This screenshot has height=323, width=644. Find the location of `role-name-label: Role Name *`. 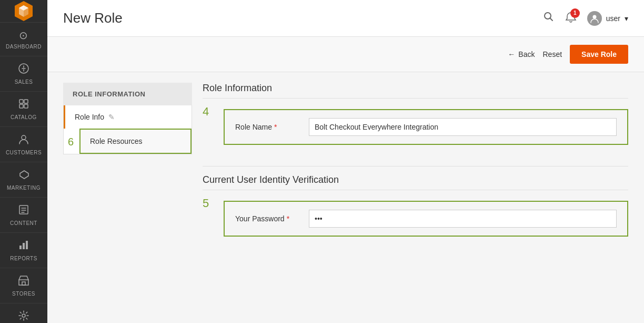

role-name-label: Role Name * is located at coordinates (272, 127).